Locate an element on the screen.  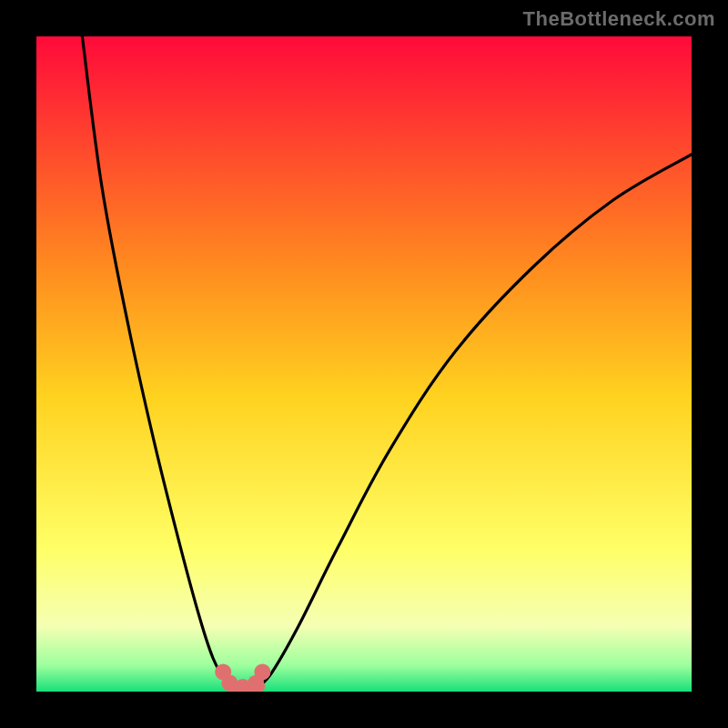
watermark-text: TheBottleneck.com is located at coordinates (619, 19).